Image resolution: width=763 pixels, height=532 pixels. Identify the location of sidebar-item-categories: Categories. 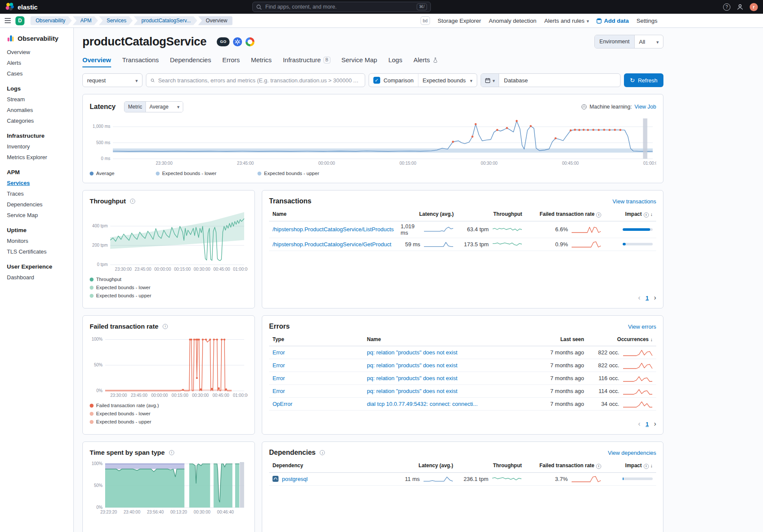
(37, 121).